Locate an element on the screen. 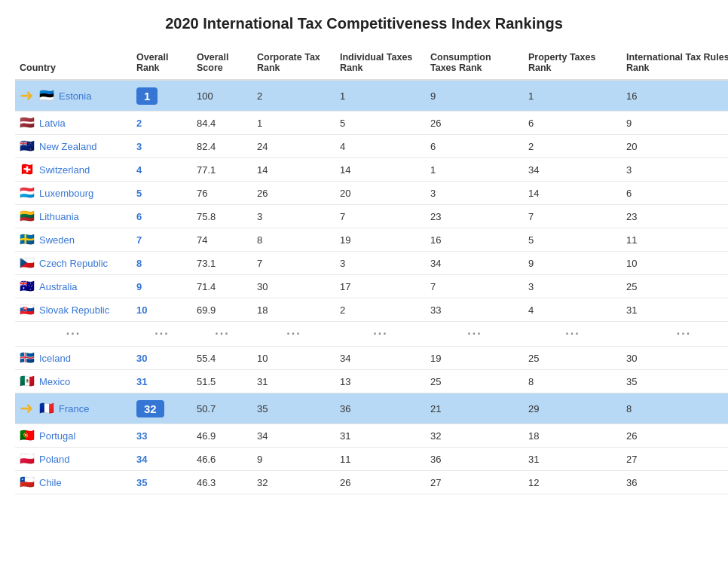  country-cell: 🇮🇸Iceland is located at coordinates (74, 359).